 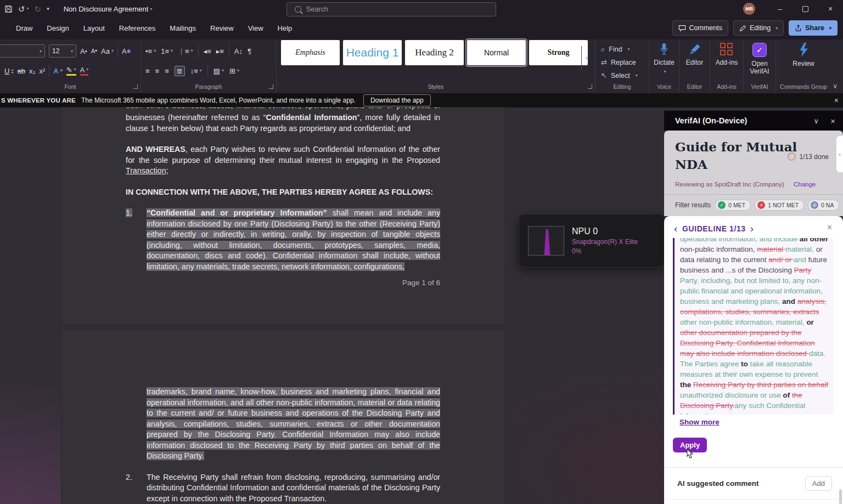 What do you see at coordinates (42, 71) in the screenshot?
I see `superscript-button: x²` at bounding box center [42, 71].